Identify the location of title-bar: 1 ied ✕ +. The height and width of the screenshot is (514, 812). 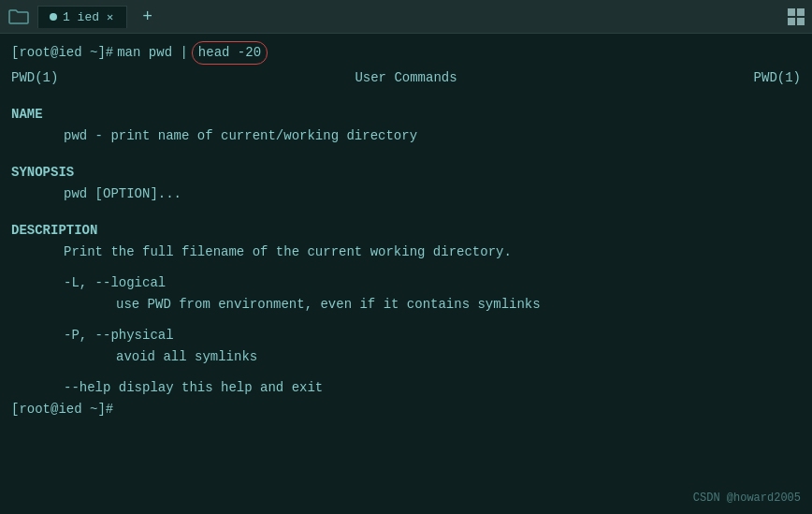
(406, 17).